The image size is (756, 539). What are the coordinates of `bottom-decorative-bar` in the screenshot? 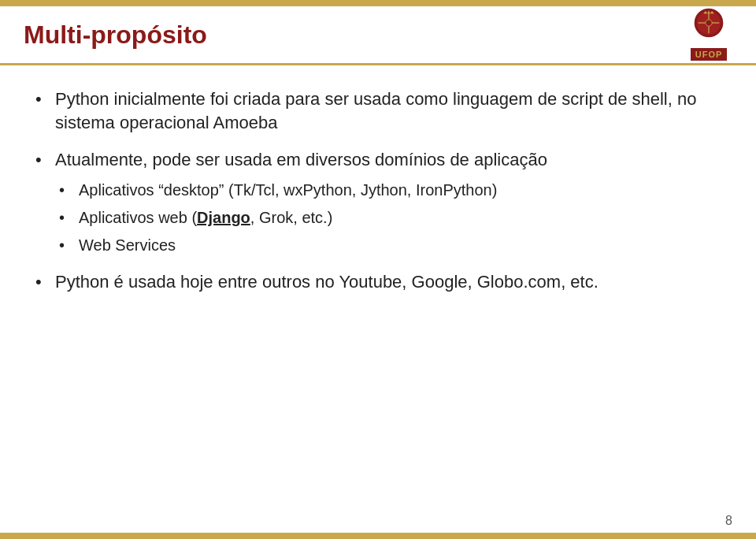 It's located at (378, 536).